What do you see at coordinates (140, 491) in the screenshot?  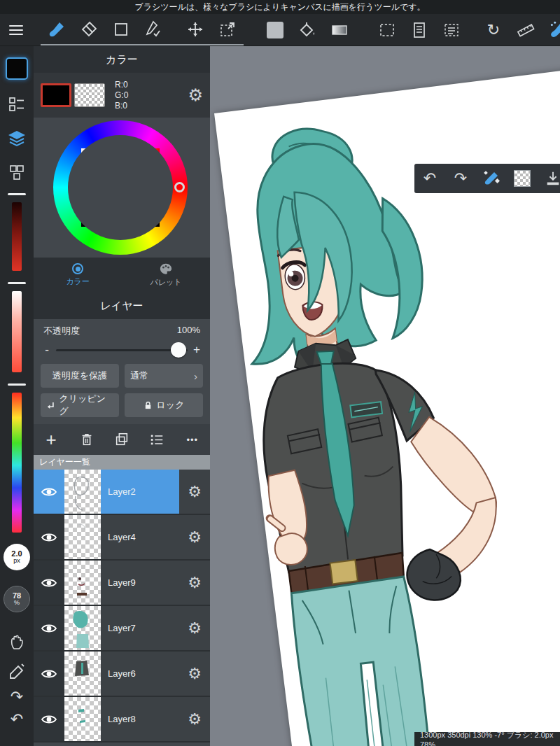 I see `layer-name: Layer2` at bounding box center [140, 491].